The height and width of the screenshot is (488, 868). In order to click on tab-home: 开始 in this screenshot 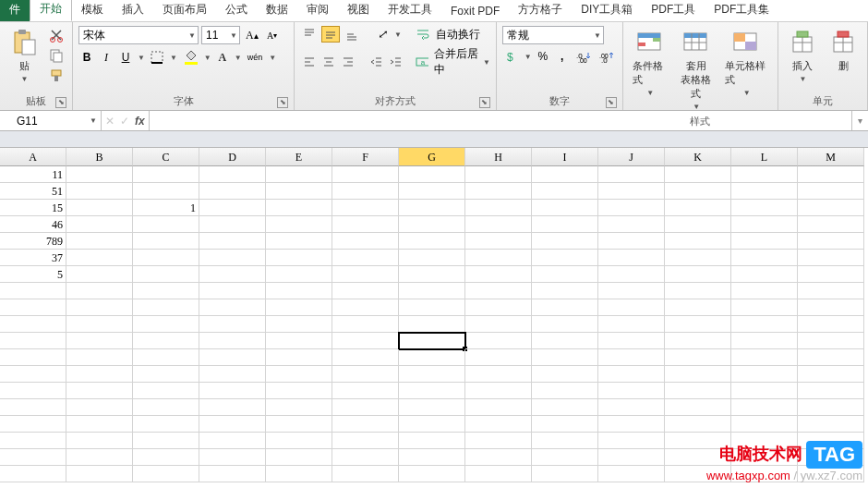, I will do `click(51, 11)`.